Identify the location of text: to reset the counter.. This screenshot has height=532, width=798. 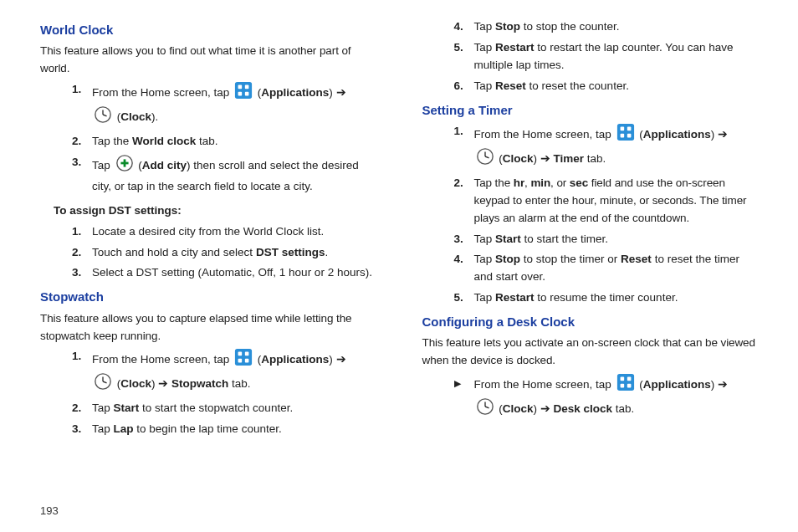
(577, 85).